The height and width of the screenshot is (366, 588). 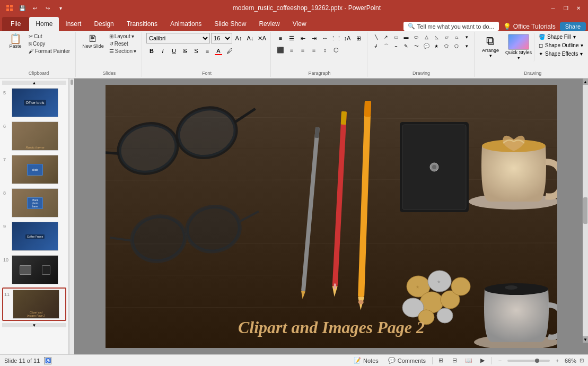 I want to click on customize-qat-btn: ▾, so click(x=60, y=8).